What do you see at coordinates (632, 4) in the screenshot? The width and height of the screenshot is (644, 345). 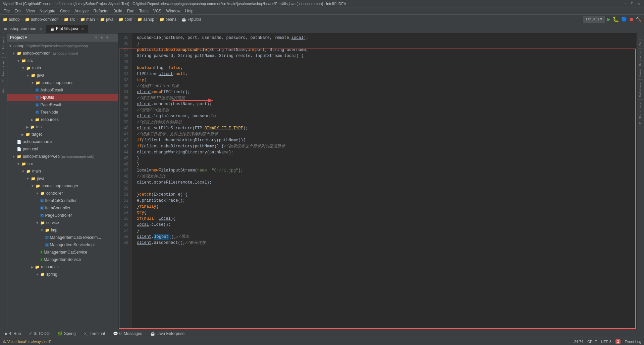 I see `maximize-button: □` at bounding box center [632, 4].